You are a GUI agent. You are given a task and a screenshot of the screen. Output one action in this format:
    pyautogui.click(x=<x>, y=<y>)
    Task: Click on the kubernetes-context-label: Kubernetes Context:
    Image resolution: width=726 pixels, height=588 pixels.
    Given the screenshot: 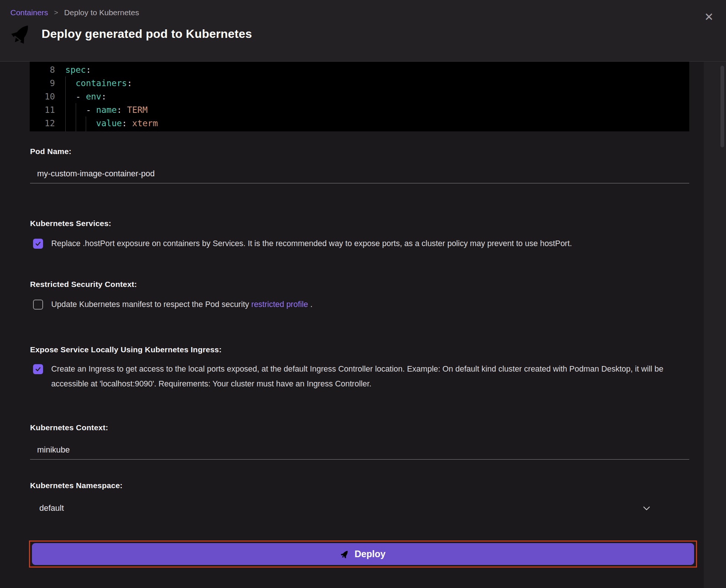 What is the action you would take?
    pyautogui.click(x=364, y=428)
    